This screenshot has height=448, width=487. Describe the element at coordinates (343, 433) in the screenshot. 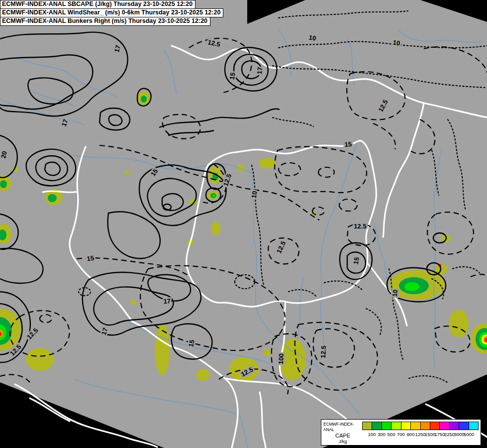

I see `legend-text: ECMWF-INDEX-ANAL CAPE J/kg` at that location.